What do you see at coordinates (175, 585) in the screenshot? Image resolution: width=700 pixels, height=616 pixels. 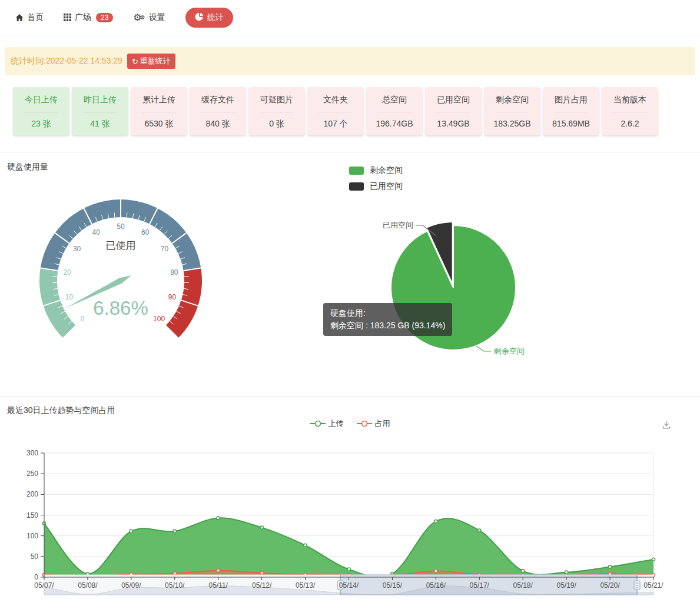 I see `svg-text: 05/10/` at bounding box center [175, 585].